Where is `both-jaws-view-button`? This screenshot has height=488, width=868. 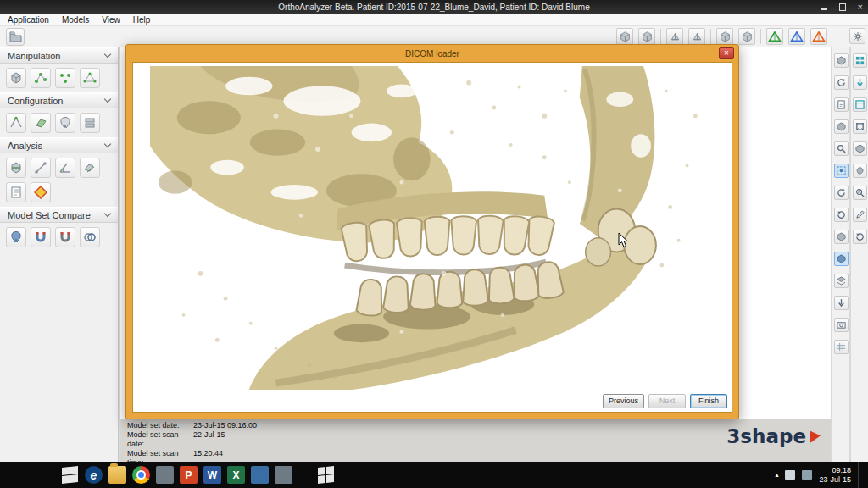 both-jaws-view-button is located at coordinates (797, 36).